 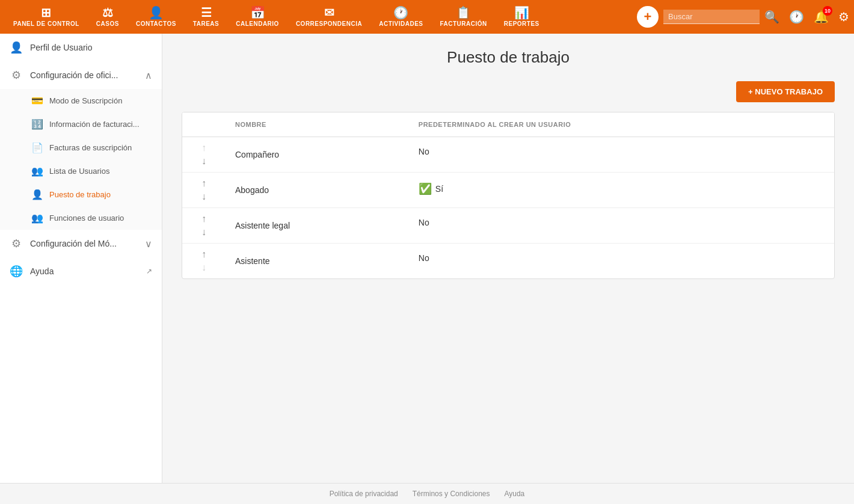 I want to click on default-column-header: PREDETERMINADO AL CREAR UN USUARIO, so click(x=622, y=125).